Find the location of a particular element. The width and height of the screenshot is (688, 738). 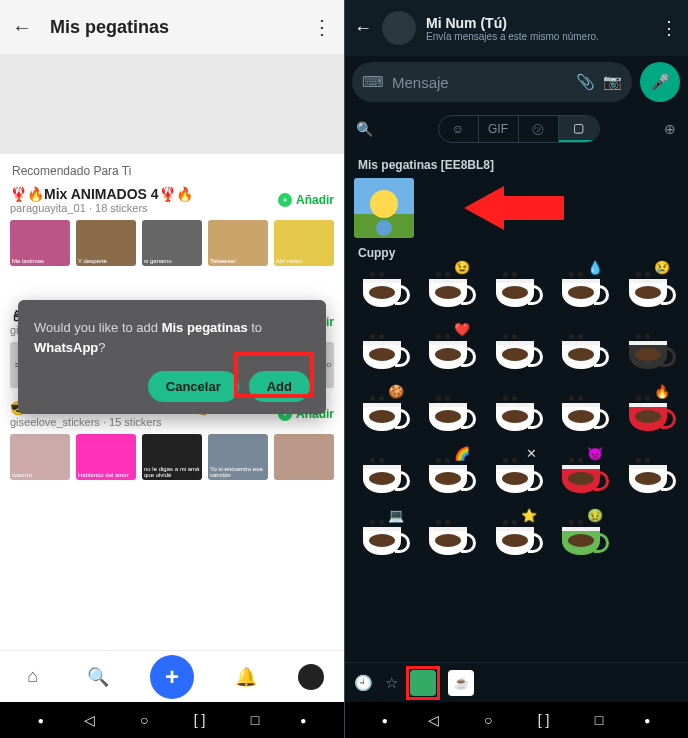

sticker-thumb: Me lastimas is located at coordinates (40, 243).